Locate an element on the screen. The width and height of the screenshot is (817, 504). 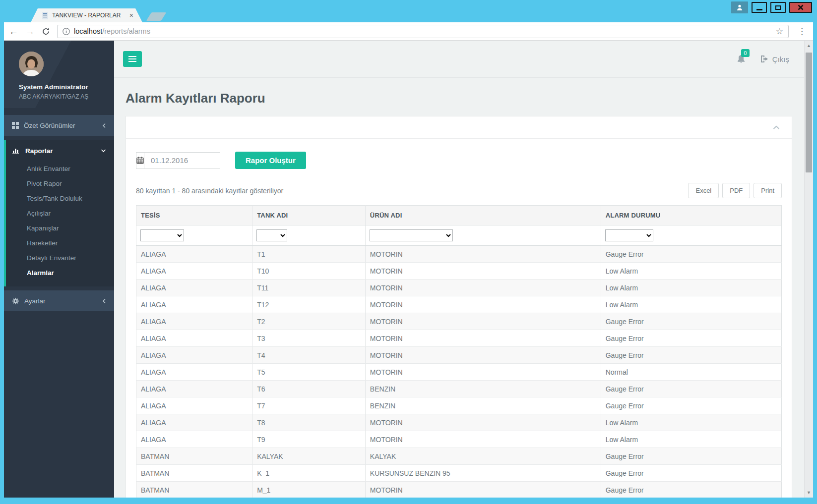
tesis-filter-select is located at coordinates (162, 235).